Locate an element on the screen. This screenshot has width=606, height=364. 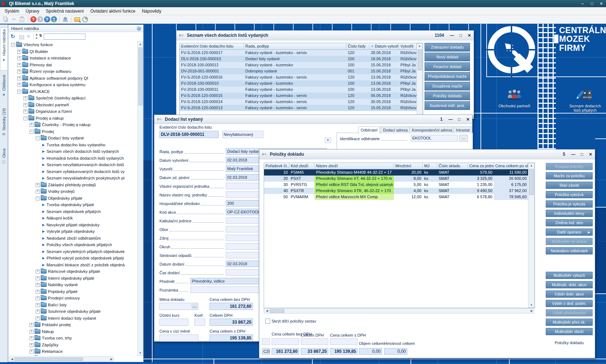
tree-folder-prenosy-dat: +Přenosy dat is located at coordinates (73, 65).